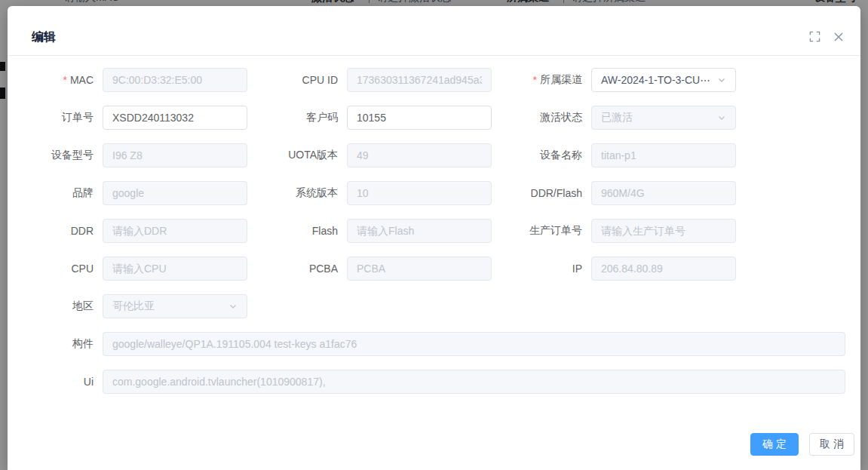  I want to click on form-row: CPU PCBA IP, so click(434, 269).